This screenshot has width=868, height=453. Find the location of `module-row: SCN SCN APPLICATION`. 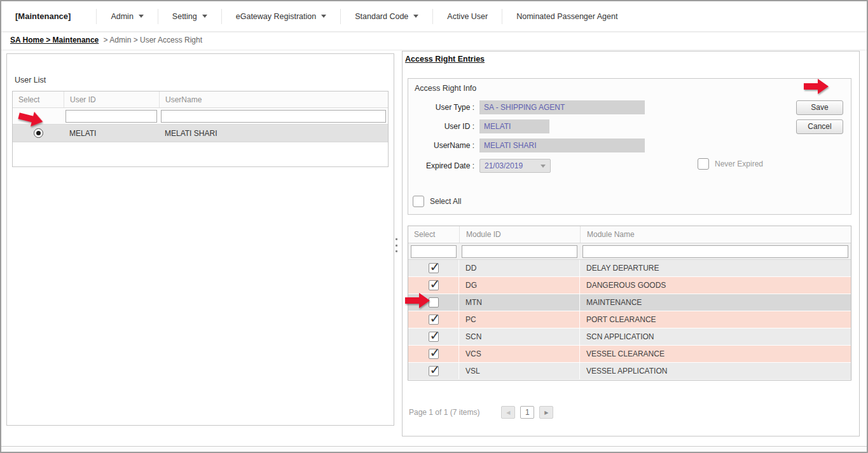

module-row: SCN SCN APPLICATION is located at coordinates (630, 337).